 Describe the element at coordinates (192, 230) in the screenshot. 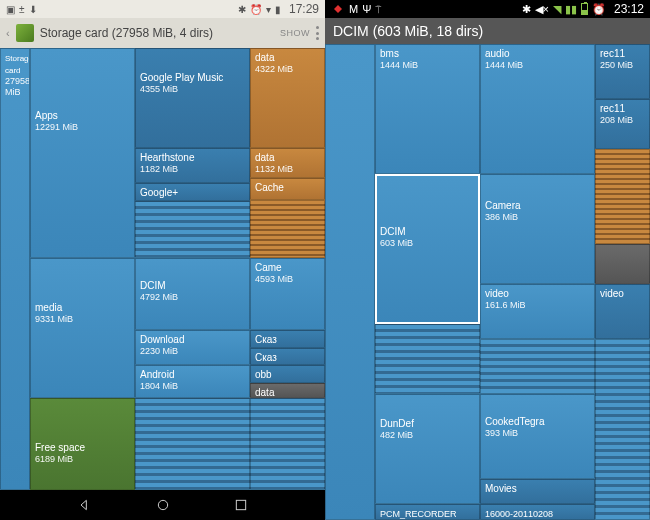

I see `block-misc-stripes` at that location.